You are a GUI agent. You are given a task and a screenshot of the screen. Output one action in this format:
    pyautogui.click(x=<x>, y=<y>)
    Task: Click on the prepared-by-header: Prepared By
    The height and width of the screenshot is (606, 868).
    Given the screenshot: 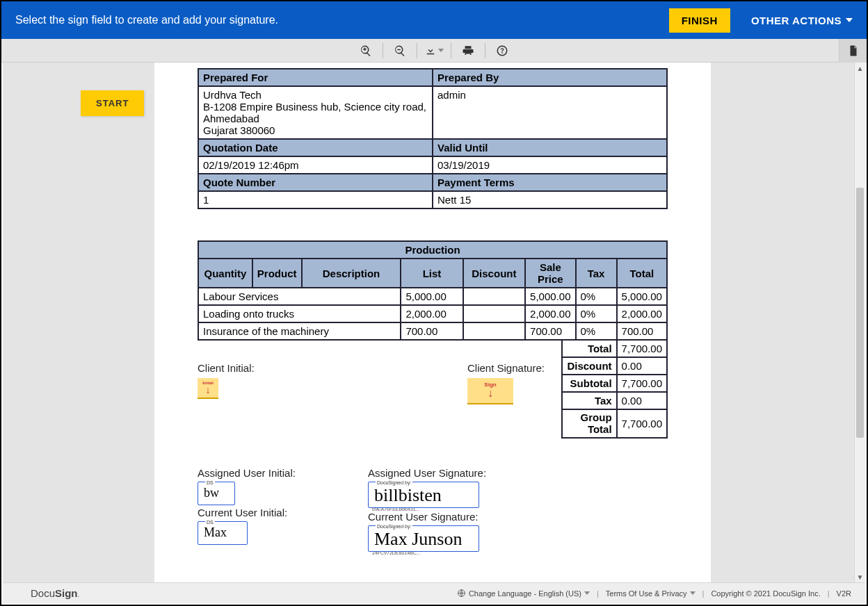 What is the action you would take?
    pyautogui.click(x=549, y=78)
    